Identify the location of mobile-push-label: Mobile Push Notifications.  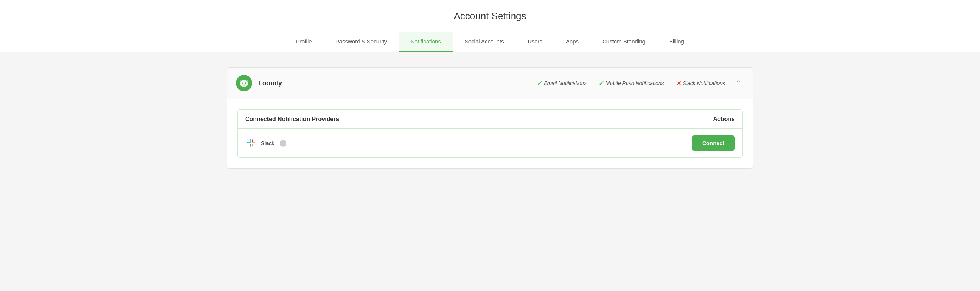
(635, 83).